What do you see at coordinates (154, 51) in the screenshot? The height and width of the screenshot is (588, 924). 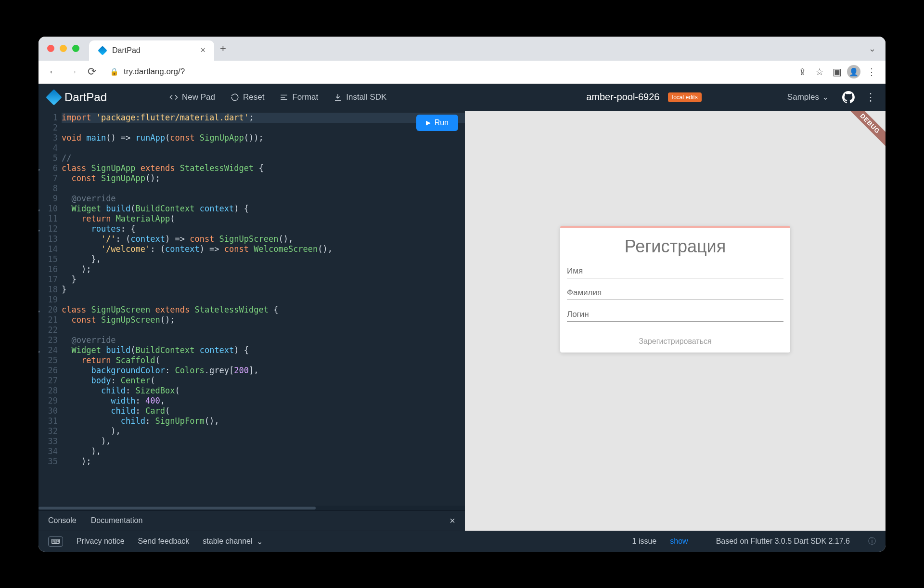 I see `tab-title: DartPad` at bounding box center [154, 51].